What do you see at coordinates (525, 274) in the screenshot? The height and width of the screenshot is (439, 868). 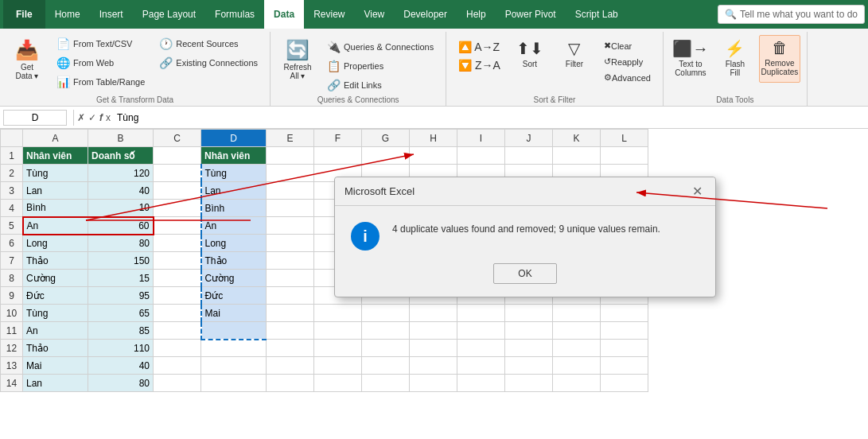 I see `dialog-ok-button: OK` at bounding box center [525, 274].